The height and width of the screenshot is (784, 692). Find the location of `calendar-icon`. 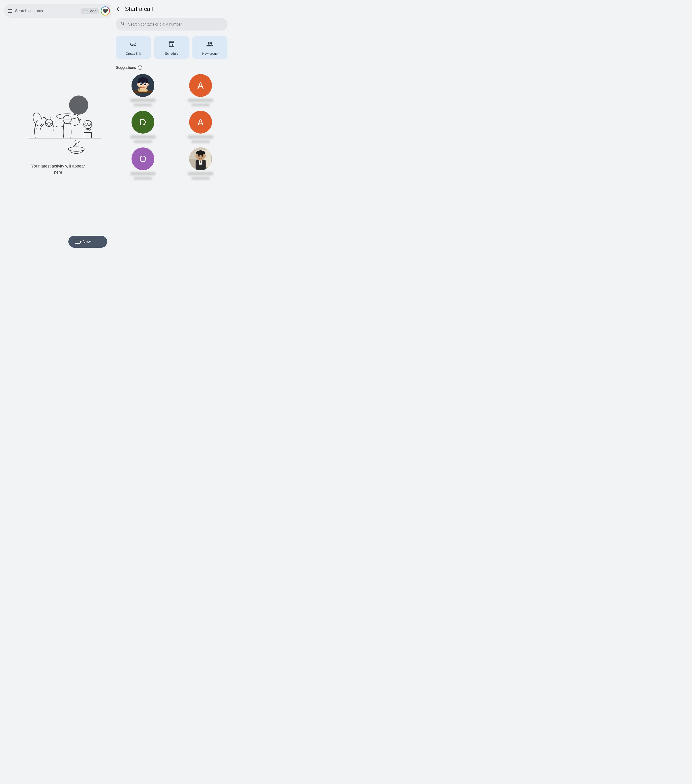

calendar-icon is located at coordinates (172, 45).